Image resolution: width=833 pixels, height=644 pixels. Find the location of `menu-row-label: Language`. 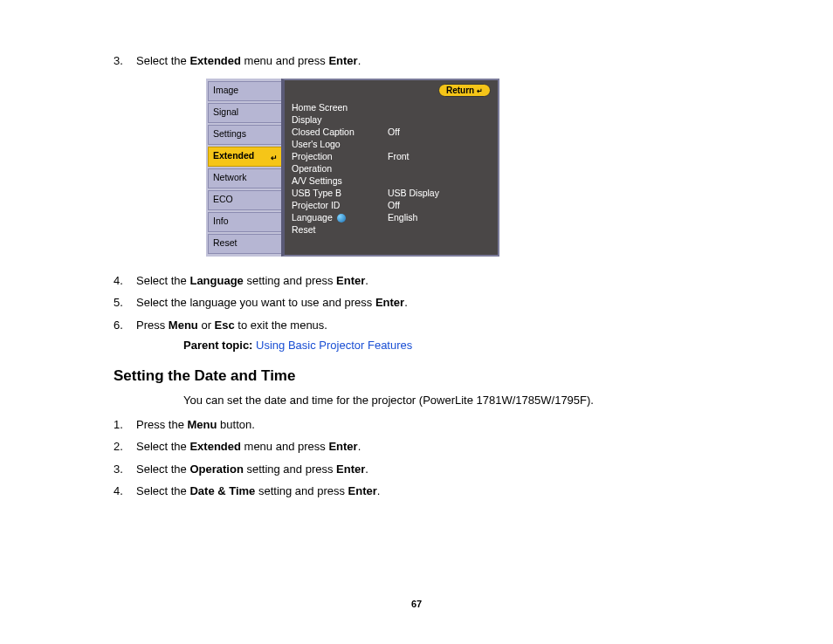

menu-row-label: Language is located at coordinates (340, 217).